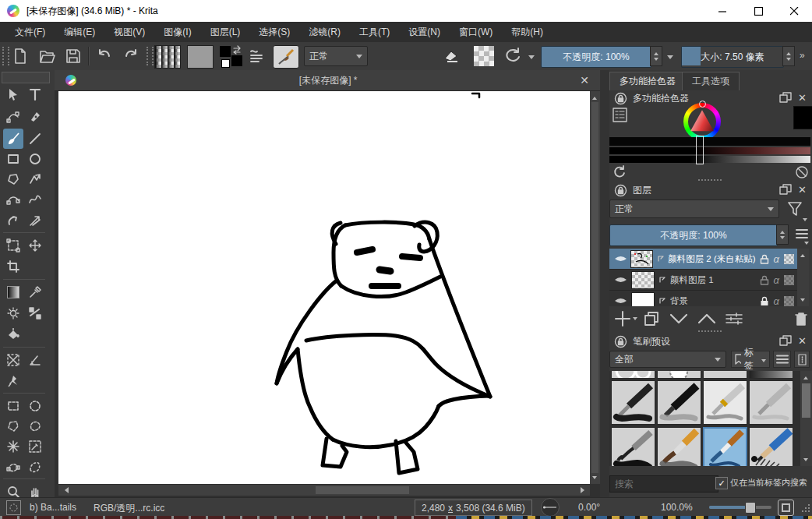 This screenshot has height=519, width=812. Describe the element at coordinates (274, 32) in the screenshot. I see `menu-select: 选择(S)` at that location.